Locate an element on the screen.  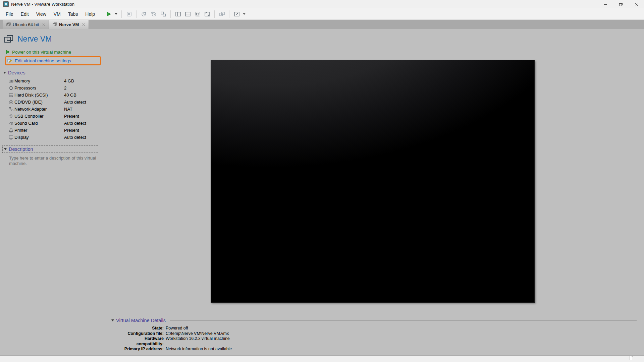
take-snapshot-icon is located at coordinates (144, 14).